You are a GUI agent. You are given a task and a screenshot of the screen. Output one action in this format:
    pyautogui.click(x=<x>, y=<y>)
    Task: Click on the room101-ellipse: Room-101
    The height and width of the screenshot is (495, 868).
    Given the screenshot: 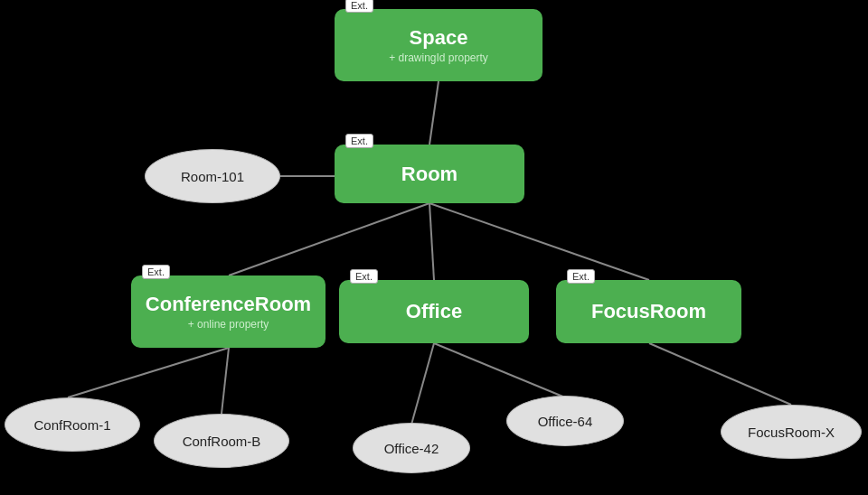 What is the action you would take?
    pyautogui.click(x=212, y=176)
    